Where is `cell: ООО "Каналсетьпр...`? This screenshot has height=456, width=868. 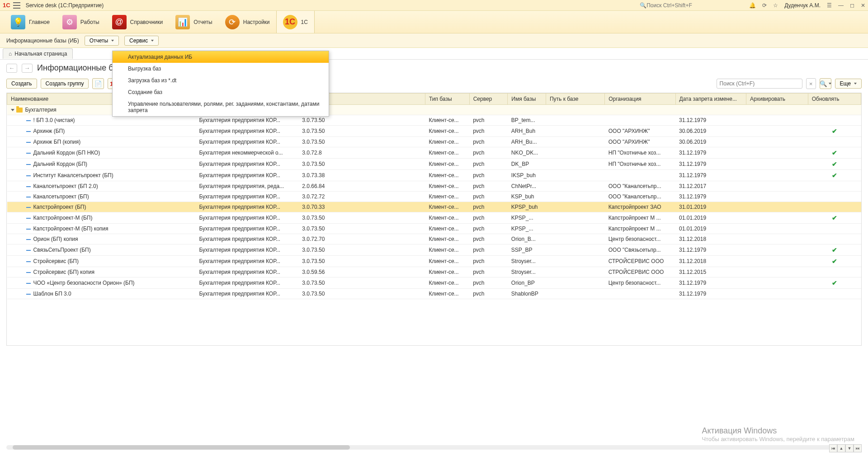
cell: ООО "Каналсетьпр... is located at coordinates (640, 186).